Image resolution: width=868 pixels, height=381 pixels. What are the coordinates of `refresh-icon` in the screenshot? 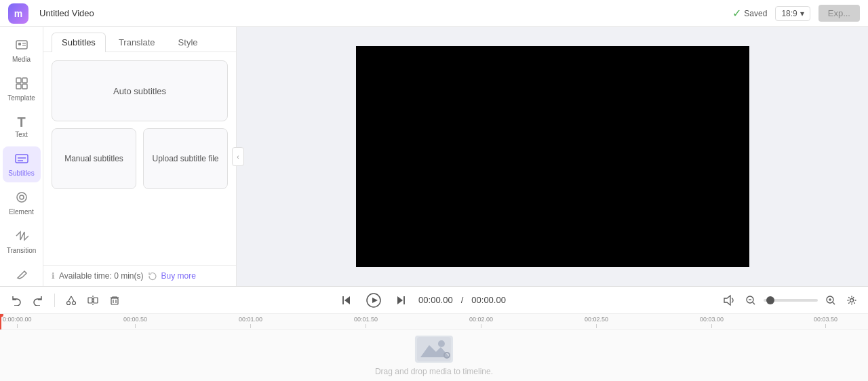 It's located at (153, 276).